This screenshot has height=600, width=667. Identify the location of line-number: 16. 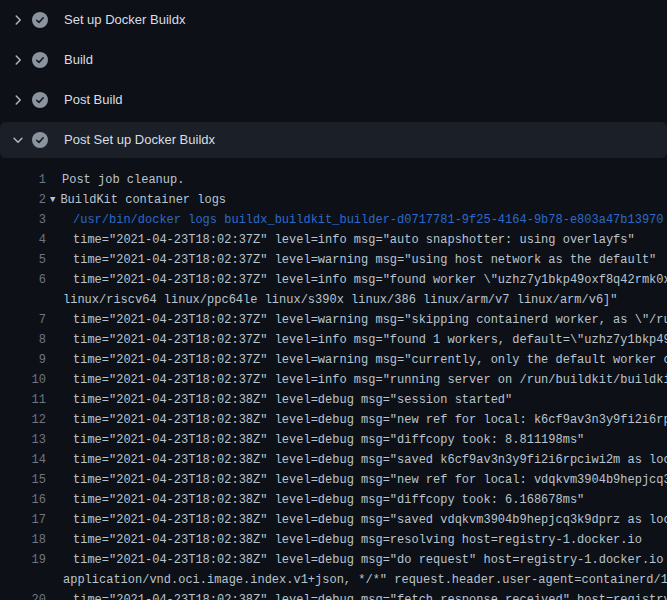
(23, 500).